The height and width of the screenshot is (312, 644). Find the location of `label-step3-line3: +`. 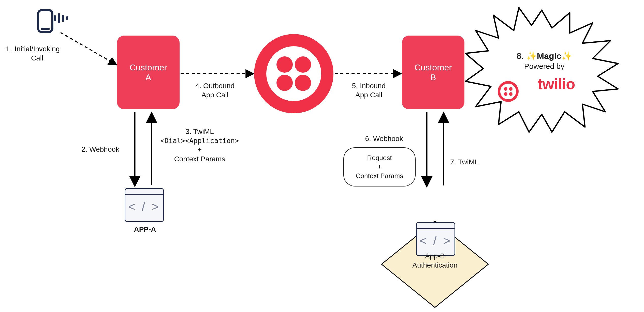

label-step3-line3: + is located at coordinates (200, 150).